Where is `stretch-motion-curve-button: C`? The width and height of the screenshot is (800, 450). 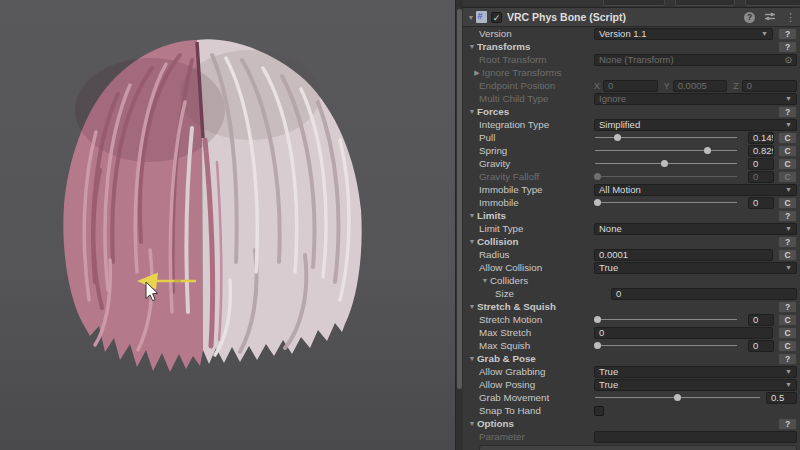
stretch-motion-curve-button: C is located at coordinates (788, 320).